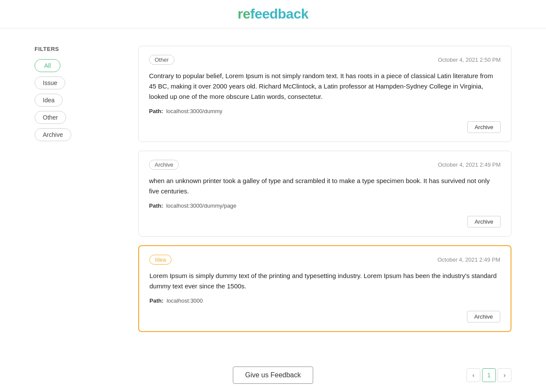 The width and height of the screenshot is (546, 392). What do you see at coordinates (489, 375) in the screenshot?
I see `current-page-button: 1` at bounding box center [489, 375].